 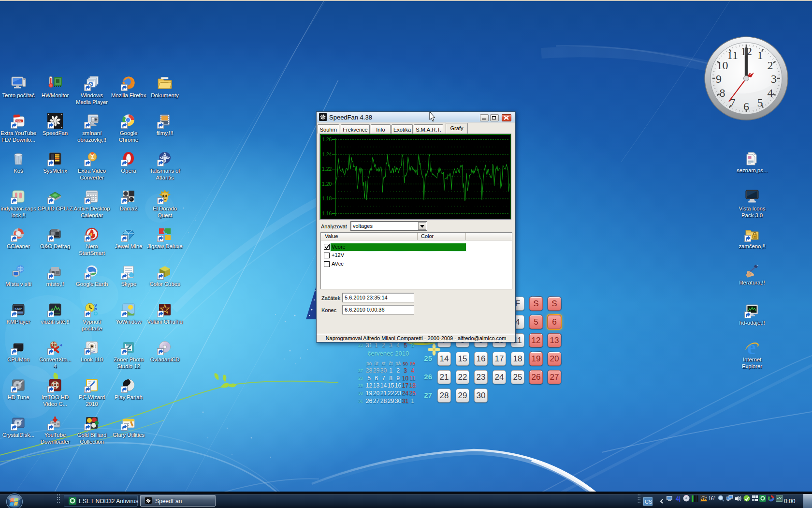 I want to click on svg-text: e, so click(x=752, y=347).